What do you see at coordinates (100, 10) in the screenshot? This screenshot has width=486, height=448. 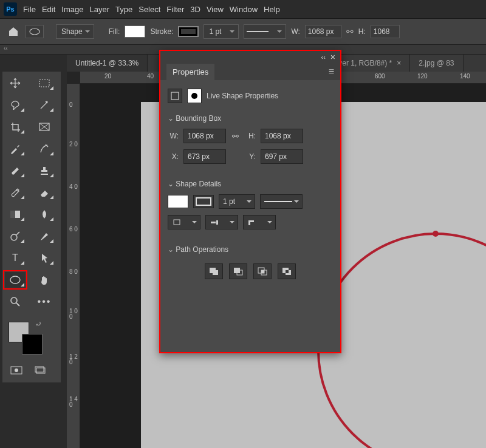 I see `menu-layer: Layer` at bounding box center [100, 10].